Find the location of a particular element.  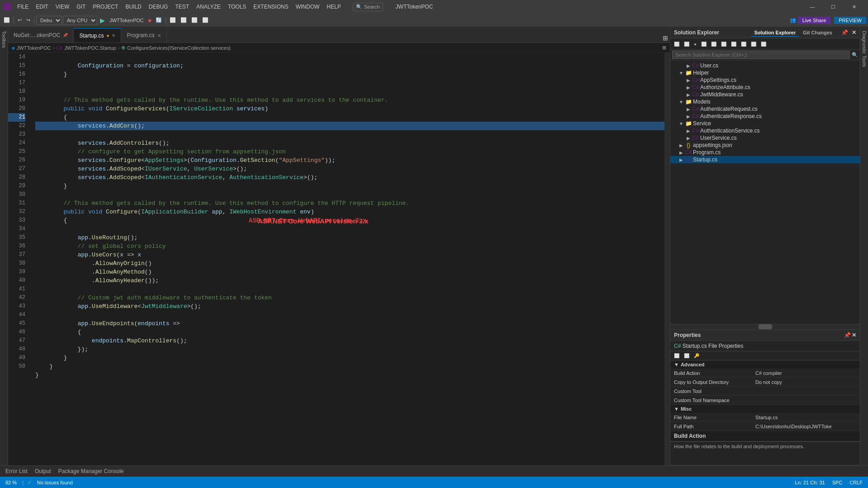

toolbar-new: ⬜ is located at coordinates (7, 20).